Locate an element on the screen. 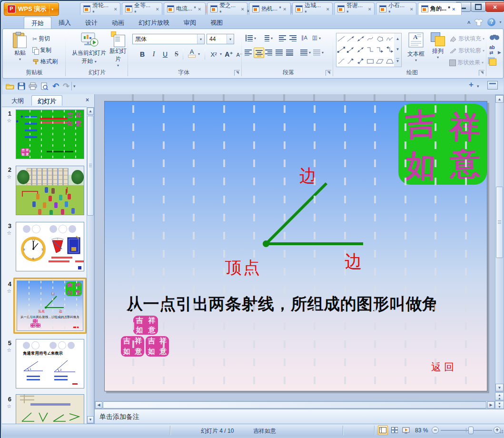  previous-slide-button: ▲▲ is located at coordinates (500, 396).